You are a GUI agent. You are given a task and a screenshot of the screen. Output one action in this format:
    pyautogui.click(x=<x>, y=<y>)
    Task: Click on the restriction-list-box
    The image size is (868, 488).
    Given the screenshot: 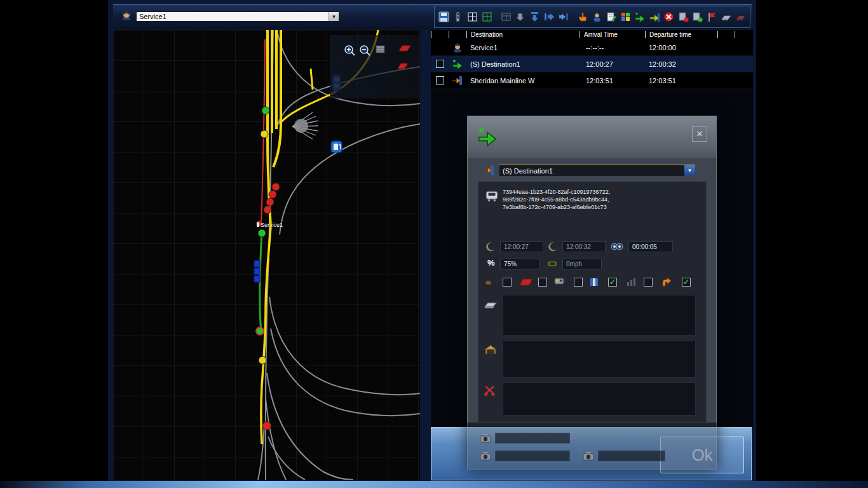 What is the action you would take?
    pyautogui.click(x=599, y=399)
    